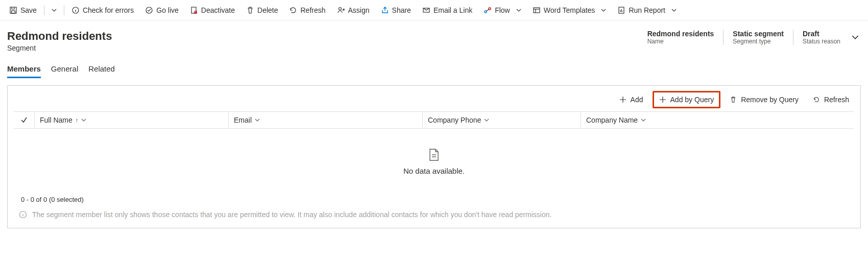 The image size is (868, 258). What do you see at coordinates (764, 100) in the screenshot?
I see `remove-by-query-button: Remove by Query` at bounding box center [764, 100].